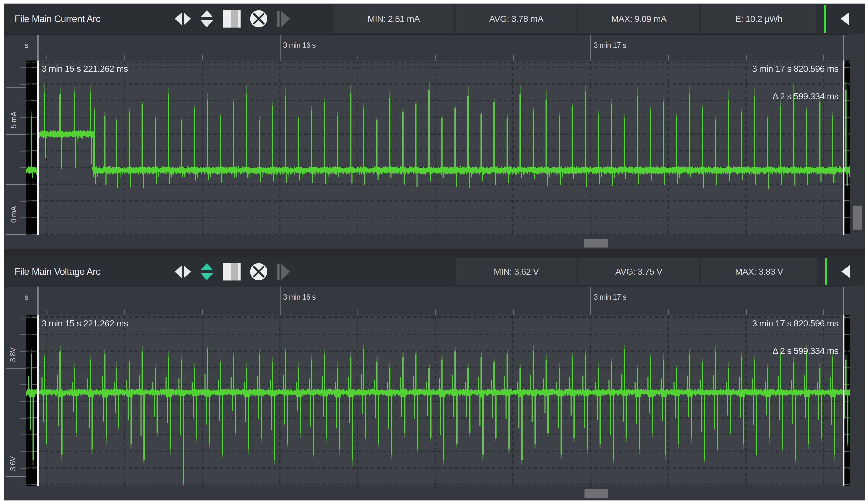 The width and height of the screenshot is (868, 504). What do you see at coordinates (857, 141) in the screenshot?
I see `current-right-scrollbar-track` at bounding box center [857, 141].